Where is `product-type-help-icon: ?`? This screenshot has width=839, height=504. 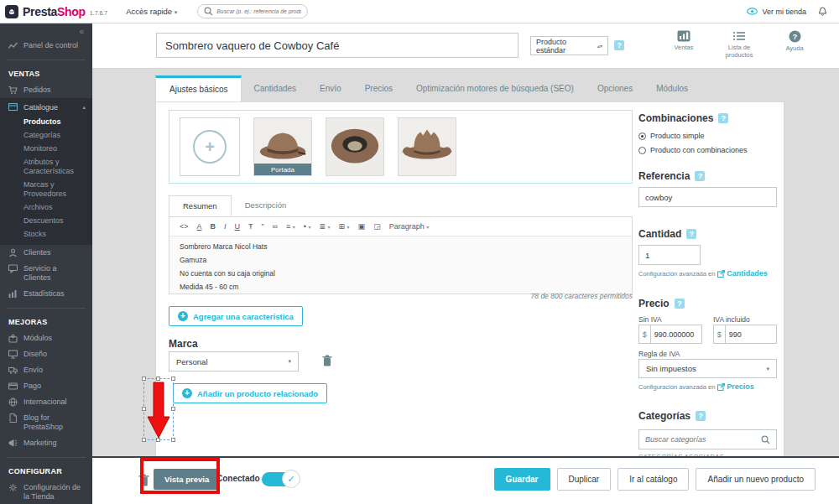 product-type-help-icon: ? is located at coordinates (619, 45).